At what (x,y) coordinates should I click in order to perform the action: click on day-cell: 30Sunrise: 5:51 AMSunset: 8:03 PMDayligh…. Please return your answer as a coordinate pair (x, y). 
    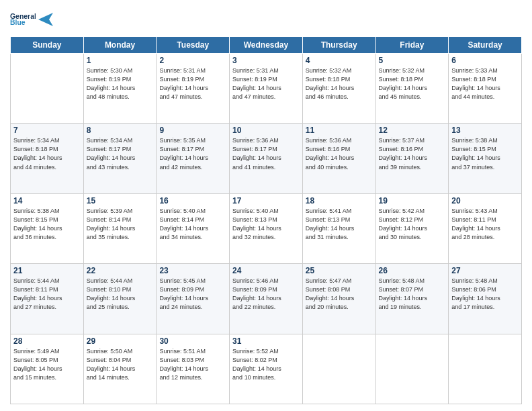
    Looking at the image, I should click on (193, 369).